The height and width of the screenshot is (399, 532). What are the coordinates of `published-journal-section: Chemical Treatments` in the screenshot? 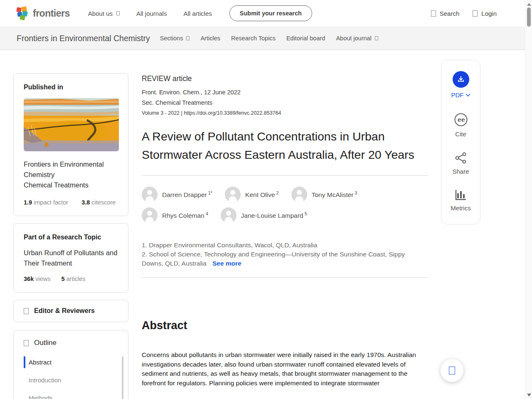 It's located at (71, 185).